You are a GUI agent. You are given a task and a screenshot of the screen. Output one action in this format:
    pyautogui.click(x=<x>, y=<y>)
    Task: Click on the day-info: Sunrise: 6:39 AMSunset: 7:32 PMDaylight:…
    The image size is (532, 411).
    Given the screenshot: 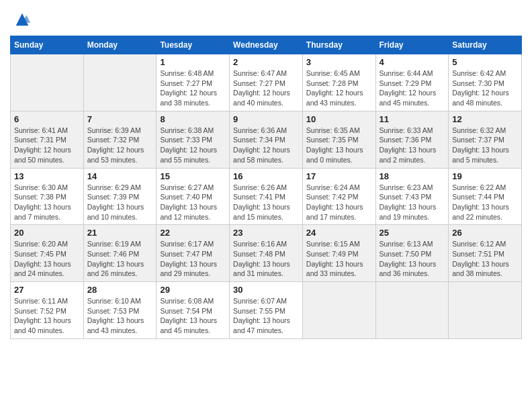 What is the action you would take?
    pyautogui.click(x=120, y=145)
    